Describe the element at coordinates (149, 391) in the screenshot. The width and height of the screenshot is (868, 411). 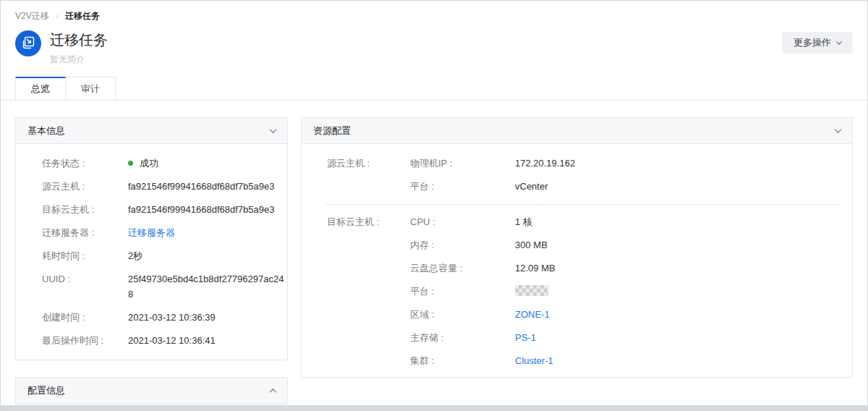
I see `config-info-panel-title: 配置信息` at that location.